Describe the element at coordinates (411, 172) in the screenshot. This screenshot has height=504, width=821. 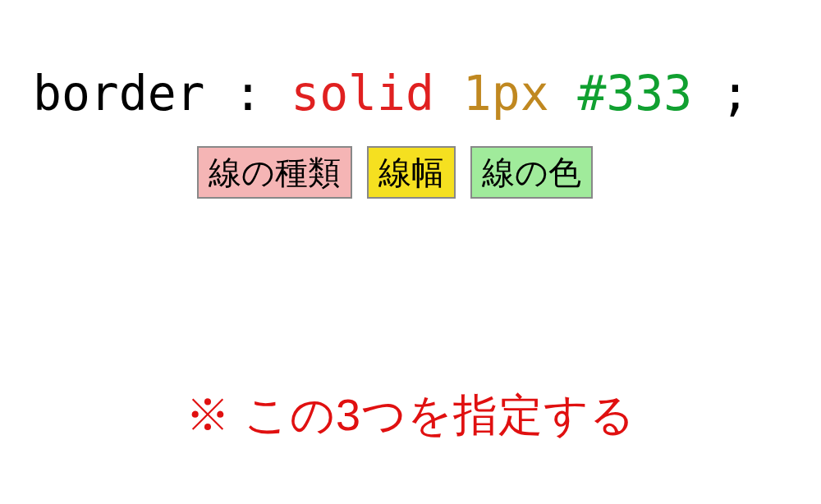
I see `label-width: 線幅` at that location.